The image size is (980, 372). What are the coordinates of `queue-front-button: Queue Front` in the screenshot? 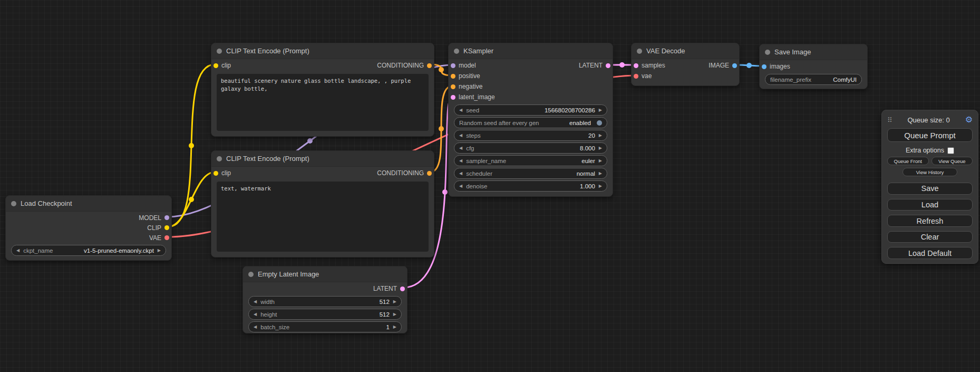 It's located at (908, 161).